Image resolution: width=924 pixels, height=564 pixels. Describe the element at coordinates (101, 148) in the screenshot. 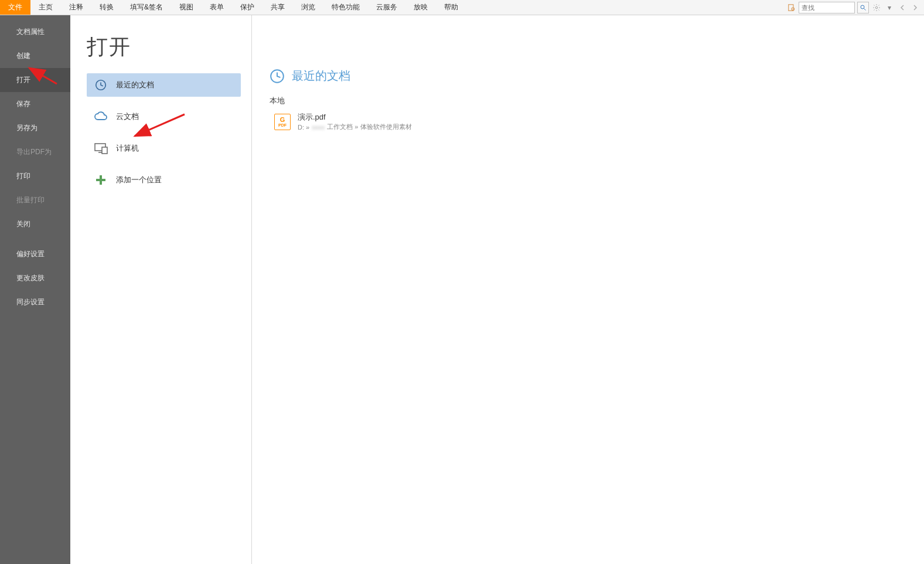

I see `computer-icon` at that location.